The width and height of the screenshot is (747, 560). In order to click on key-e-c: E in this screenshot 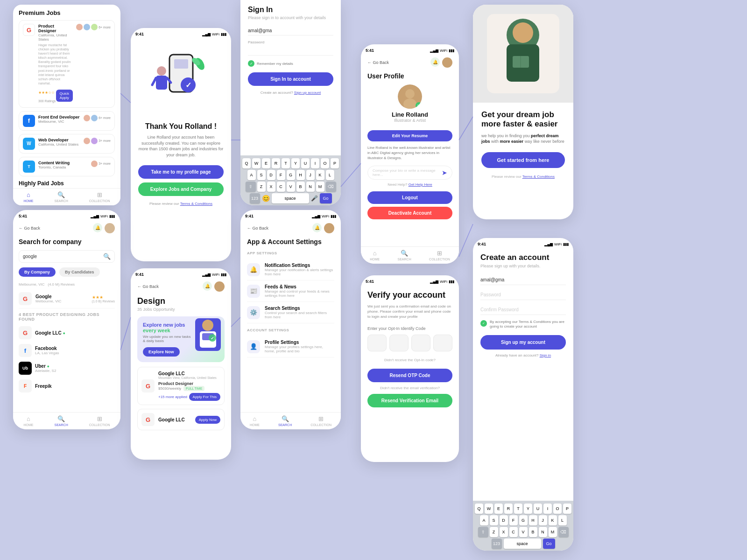, I will do `click(499, 509)`.